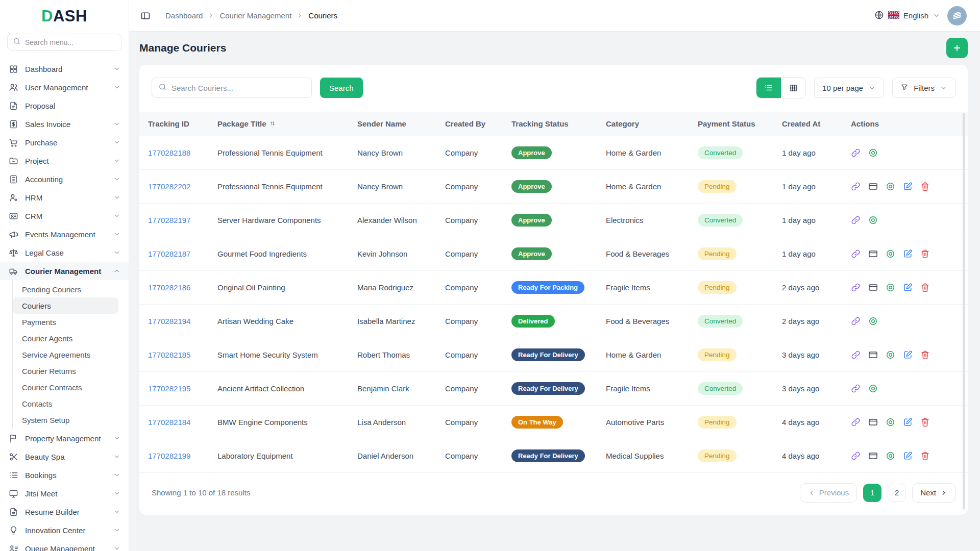  I want to click on column-header-package-title: Package Title, so click(287, 123).